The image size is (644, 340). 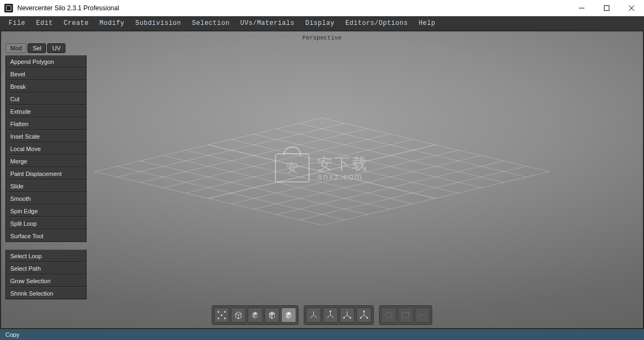 I want to click on axis-object-icon, so click(x=314, y=315).